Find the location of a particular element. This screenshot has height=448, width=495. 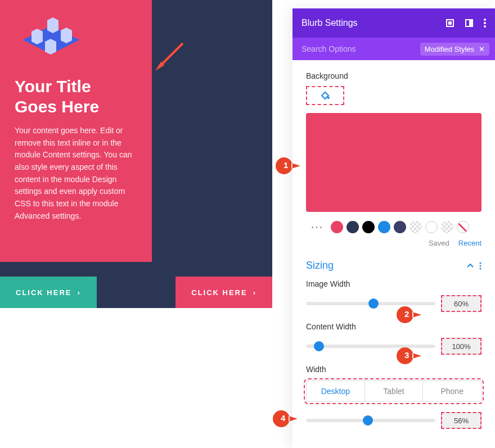

content-width-value: 100% is located at coordinates (461, 346).